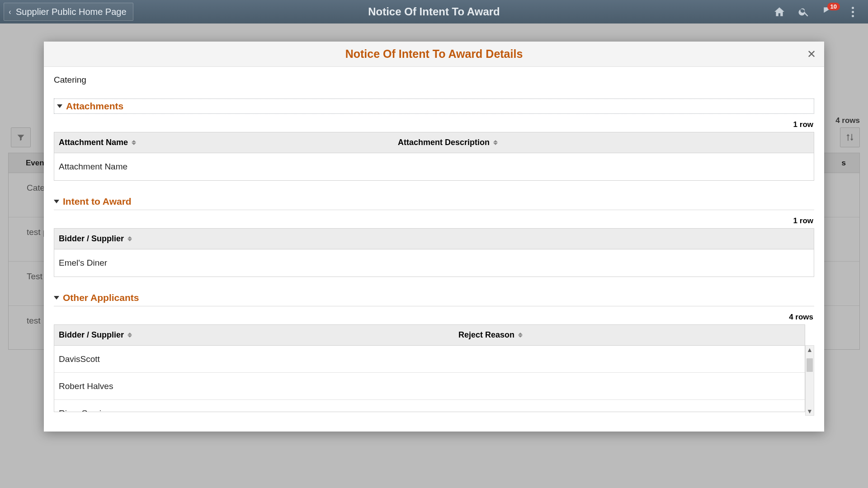 This screenshot has height=488, width=868. Describe the element at coordinates (434, 202) in the screenshot. I see `section-toggle-intent: Intent to Award` at that location.